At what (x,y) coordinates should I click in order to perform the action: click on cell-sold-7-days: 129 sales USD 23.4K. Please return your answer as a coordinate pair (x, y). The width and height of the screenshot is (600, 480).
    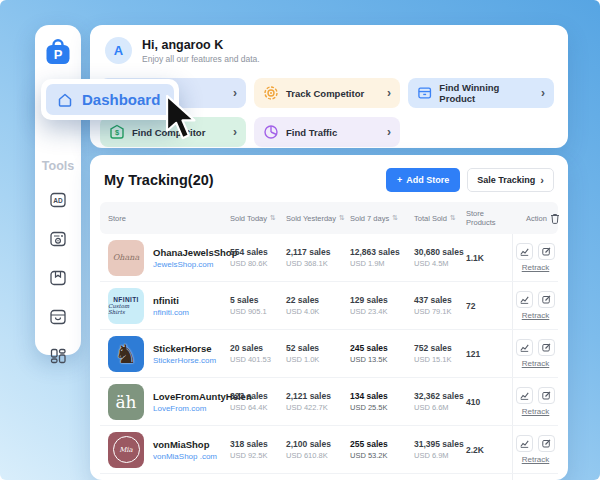
    Looking at the image, I should click on (382, 306).